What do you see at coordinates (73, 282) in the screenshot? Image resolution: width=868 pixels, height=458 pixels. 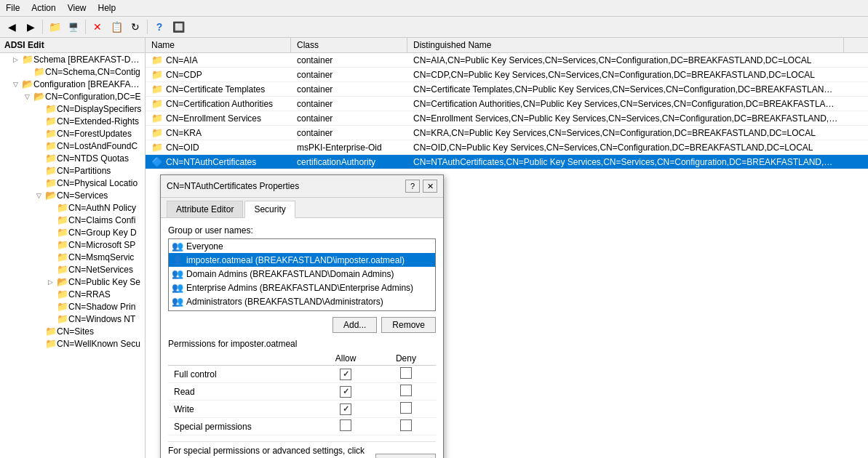 I see `tree-item-public-key: ▷ 📂 CN=Public Key Se` at bounding box center [73, 282].